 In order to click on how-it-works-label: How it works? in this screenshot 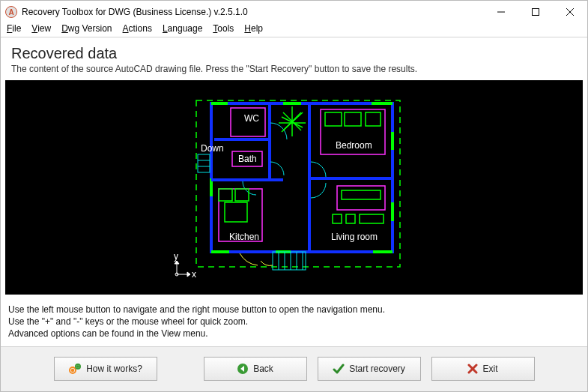, I will do `click(114, 369)`.